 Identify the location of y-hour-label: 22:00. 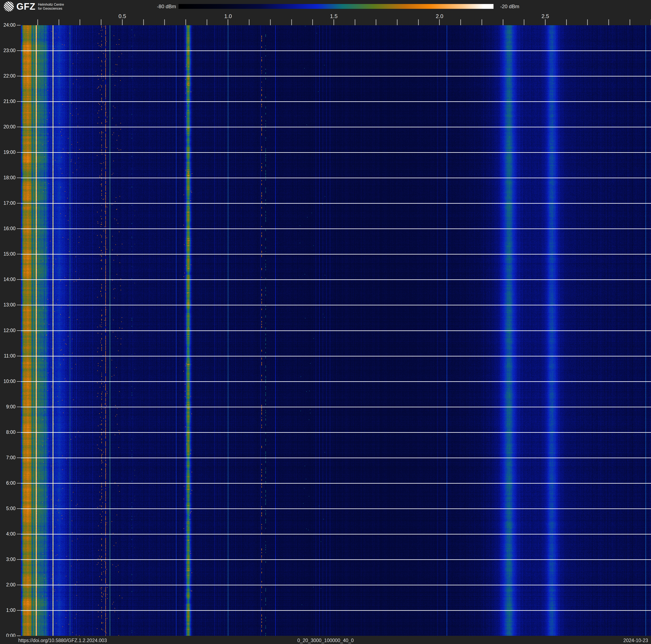
(8, 76).